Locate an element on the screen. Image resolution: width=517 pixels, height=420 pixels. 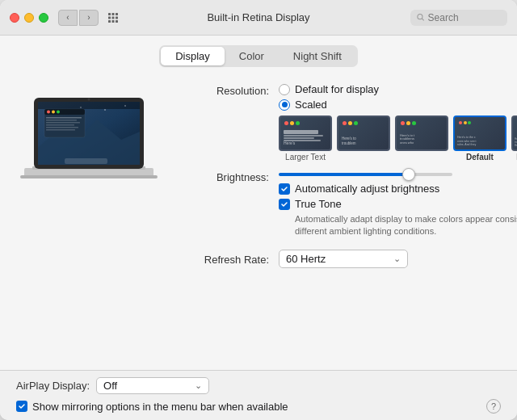
tab-color: Color is located at coordinates (252, 57).